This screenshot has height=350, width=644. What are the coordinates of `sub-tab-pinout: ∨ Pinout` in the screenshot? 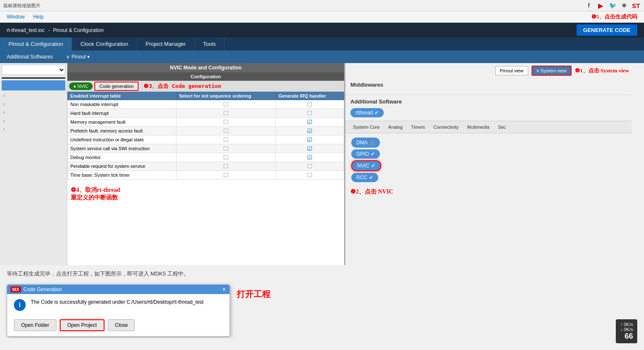 It's located at (78, 57).